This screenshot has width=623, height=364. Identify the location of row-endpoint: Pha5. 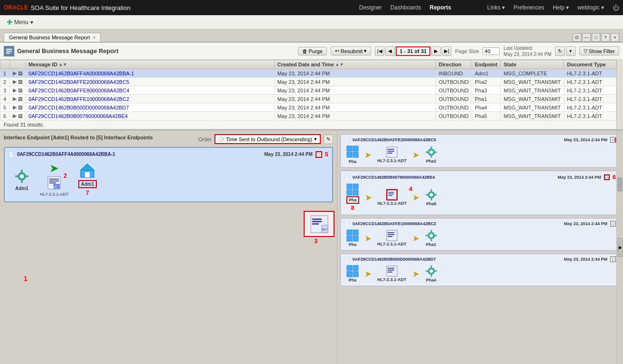
(486, 116).